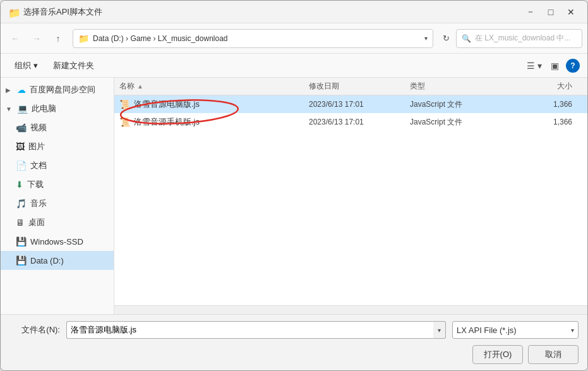 The width and height of the screenshot is (588, 371). I want to click on sidebar-label: 桌面, so click(37, 222).